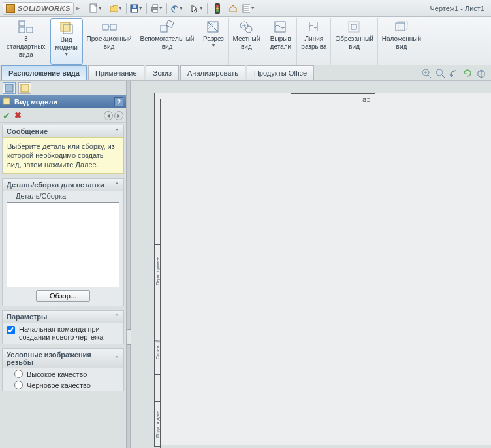 The image size is (491, 448). I want to click on tab-office: Продукты Office, so click(281, 73).